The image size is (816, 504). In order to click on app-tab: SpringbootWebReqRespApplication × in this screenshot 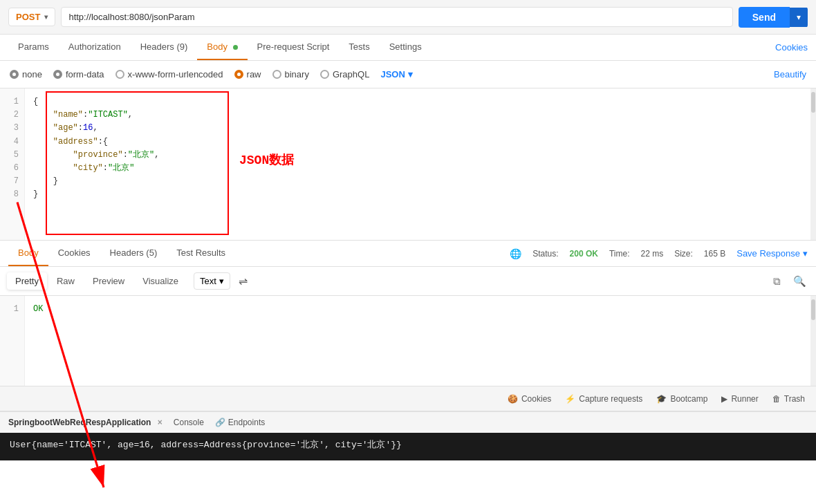, I will do `click(86, 422)`.